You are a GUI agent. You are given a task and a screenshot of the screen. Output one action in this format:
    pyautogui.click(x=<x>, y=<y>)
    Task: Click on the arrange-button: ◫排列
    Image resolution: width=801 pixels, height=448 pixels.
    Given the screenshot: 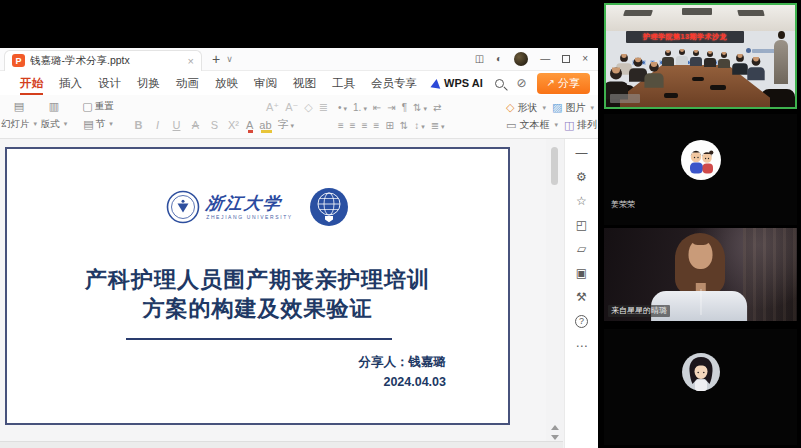 What is the action you would take?
    pyautogui.click(x=585, y=125)
    